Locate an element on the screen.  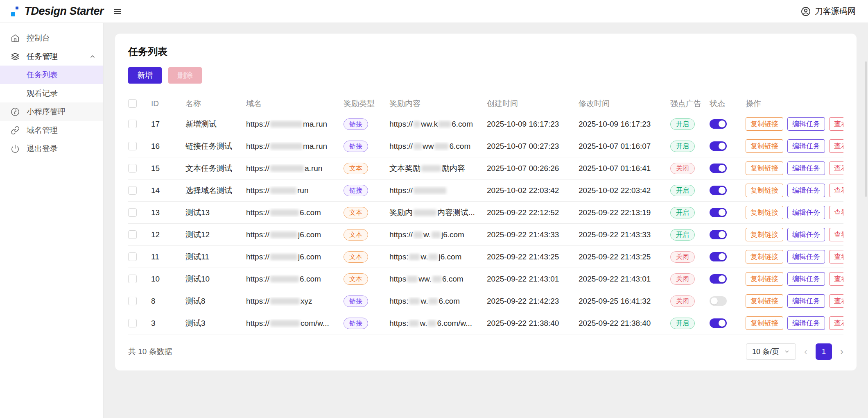
table-header-row: ID名称域名奖励类型奖励内容创建时间修改时间强点广告状态操作 is located at coordinates (486, 104).